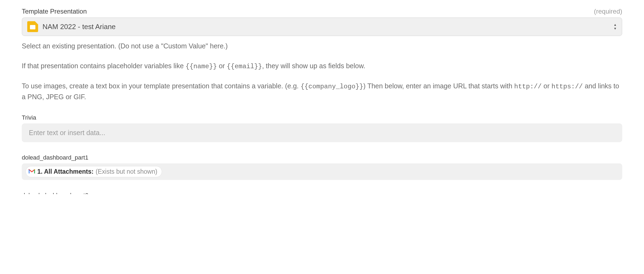 This screenshot has height=274, width=644. Describe the element at coordinates (608, 11) in the screenshot. I see `required-indicator: (required)` at that location.